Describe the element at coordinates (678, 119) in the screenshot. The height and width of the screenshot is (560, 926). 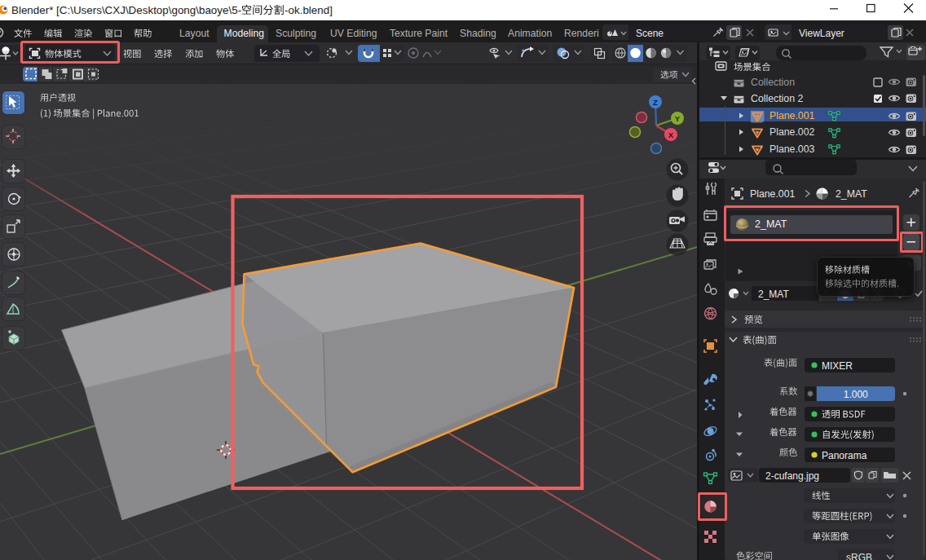
I see `svg-text: Y` at that location.